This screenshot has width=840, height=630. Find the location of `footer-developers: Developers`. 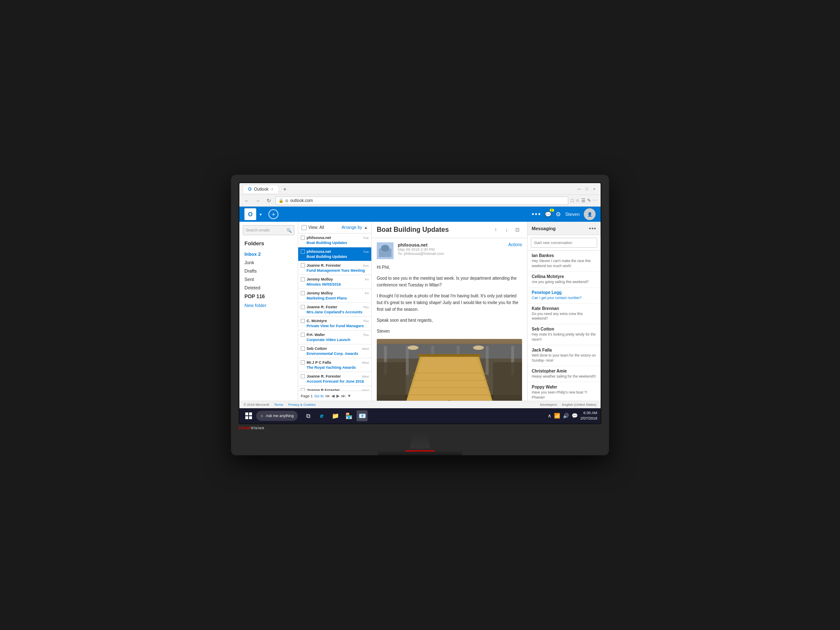

footer-developers: Developers is located at coordinates (549, 405).